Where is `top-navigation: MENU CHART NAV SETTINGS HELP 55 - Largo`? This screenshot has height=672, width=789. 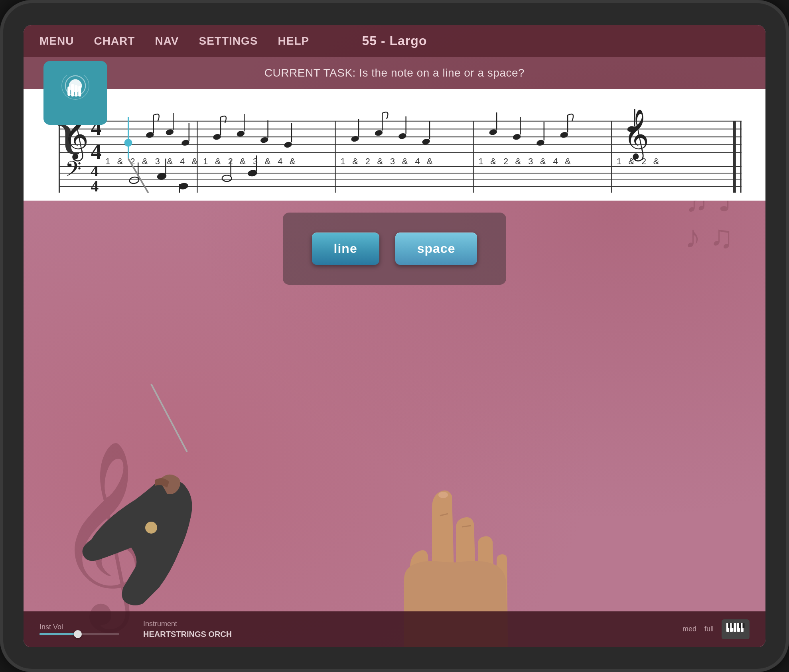 top-navigation: MENU CHART NAV SETTINGS HELP 55 - Largo is located at coordinates (394, 41).